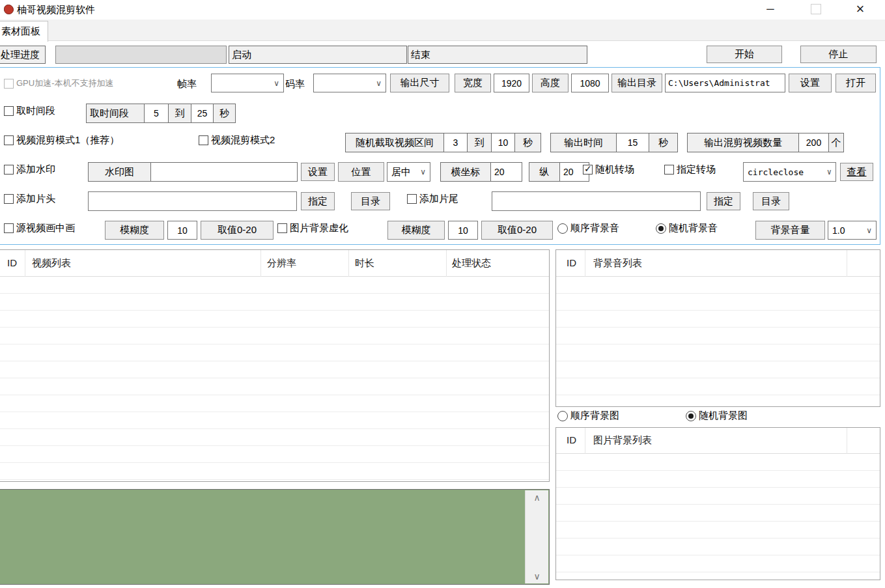 The height and width of the screenshot is (588, 885). Describe the element at coordinates (473, 83) in the screenshot. I see `width-button: 宽度` at that location.